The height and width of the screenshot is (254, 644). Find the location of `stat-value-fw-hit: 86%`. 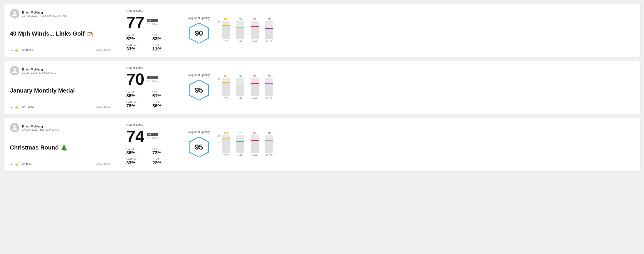

stat-value-fw-hit: 86% is located at coordinates (136, 96).